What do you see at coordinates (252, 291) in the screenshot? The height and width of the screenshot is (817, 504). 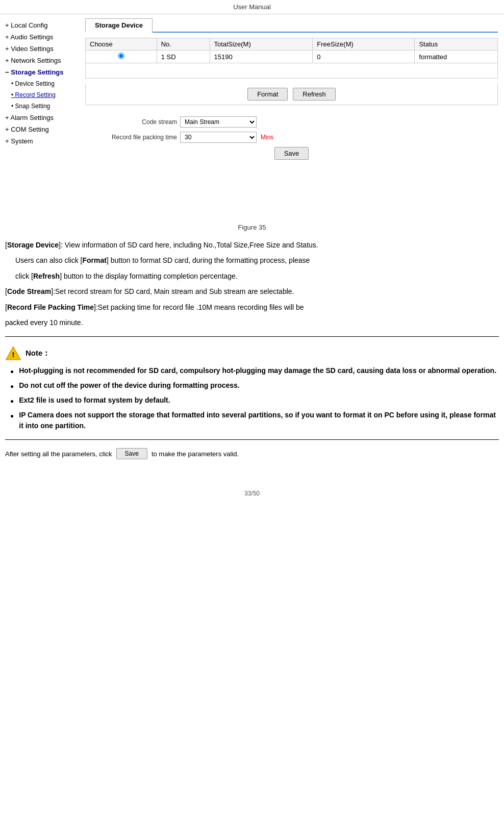 I see `desc-para4: [Code Stream]:Set record stream for SD c…` at bounding box center [252, 291].